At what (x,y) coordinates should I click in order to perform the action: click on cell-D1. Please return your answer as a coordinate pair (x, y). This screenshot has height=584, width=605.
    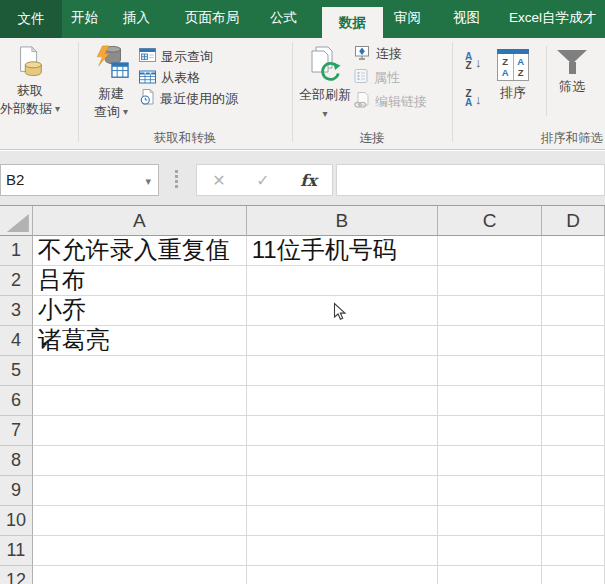
    Looking at the image, I should click on (574, 251).